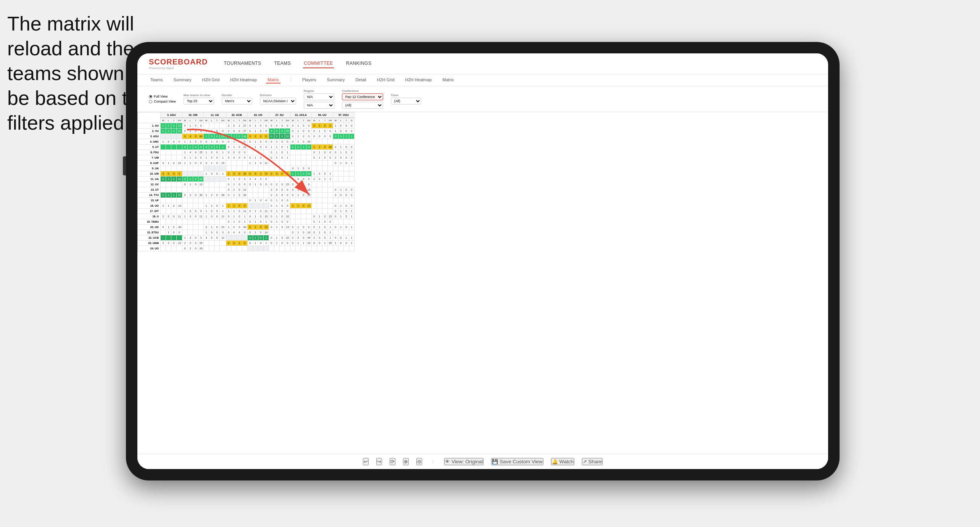 This screenshot has width=980, height=527. What do you see at coordinates (149, 147) in the screenshot?
I see `row-label-ut: 5. UT` at bounding box center [149, 147].